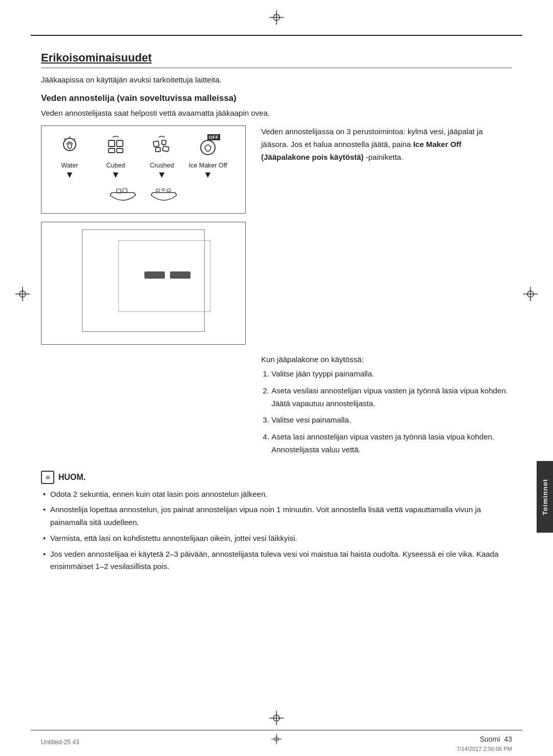 This screenshot has height=756, width=553. Describe the element at coordinates (162, 156) in the screenshot. I see `crushed-icon-item: Crushed ▼` at that location.